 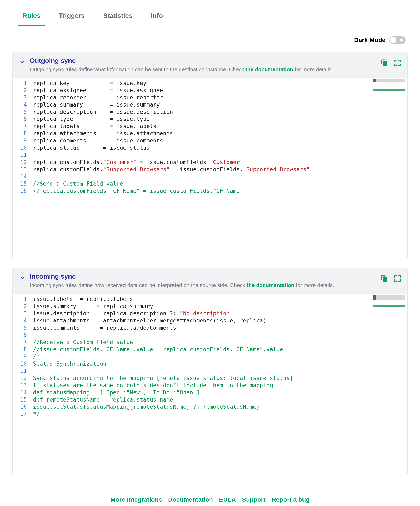 What do you see at coordinates (210, 320) in the screenshot?
I see `code-line: 4issue.attachments = attachmentHelper.me…` at bounding box center [210, 320].